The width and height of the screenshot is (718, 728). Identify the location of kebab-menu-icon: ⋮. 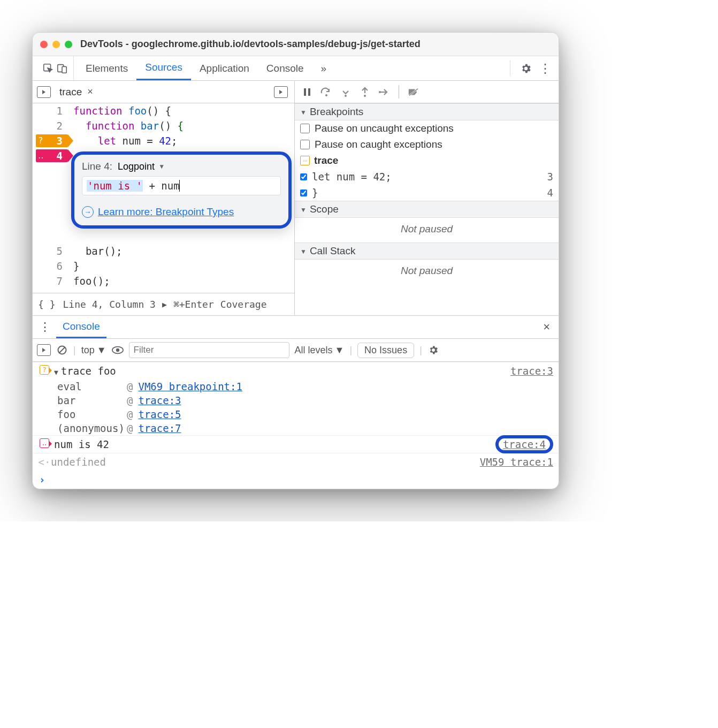
(545, 69).